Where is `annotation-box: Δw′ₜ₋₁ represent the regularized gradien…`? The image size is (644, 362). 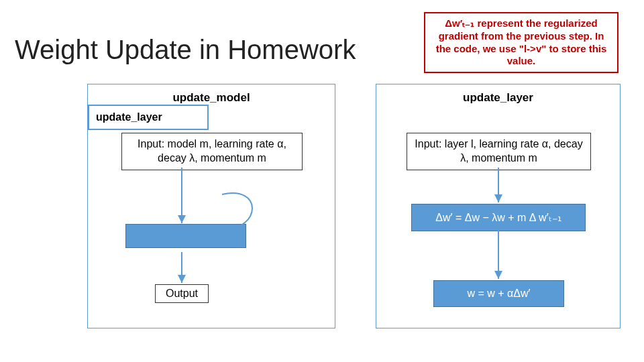
annotation-box: Δw′ₜ₋₁ represent the regularized gradien… is located at coordinates (521, 43).